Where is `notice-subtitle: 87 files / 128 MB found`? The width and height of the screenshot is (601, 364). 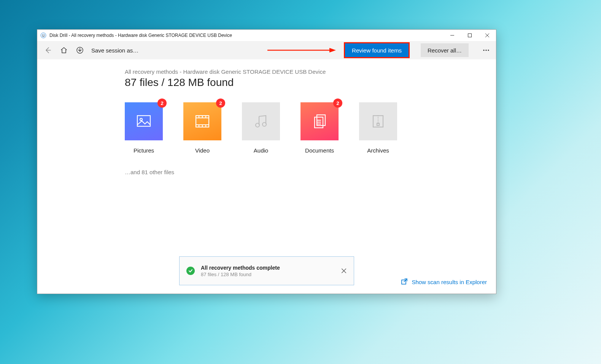
notice-subtitle: 87 files / 128 MB found is located at coordinates (267, 275).